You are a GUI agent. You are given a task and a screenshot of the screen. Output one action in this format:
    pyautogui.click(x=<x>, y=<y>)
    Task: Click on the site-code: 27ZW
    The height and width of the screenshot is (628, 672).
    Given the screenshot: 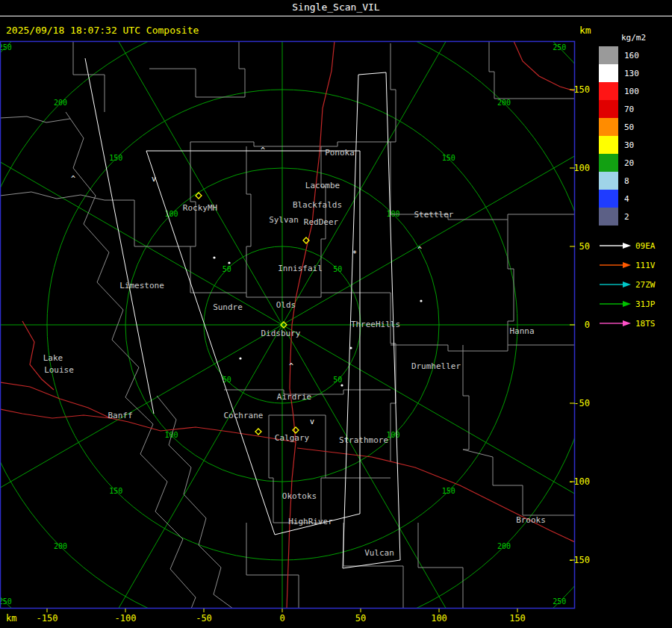 What is the action you would take?
    pyautogui.click(x=645, y=285)
    